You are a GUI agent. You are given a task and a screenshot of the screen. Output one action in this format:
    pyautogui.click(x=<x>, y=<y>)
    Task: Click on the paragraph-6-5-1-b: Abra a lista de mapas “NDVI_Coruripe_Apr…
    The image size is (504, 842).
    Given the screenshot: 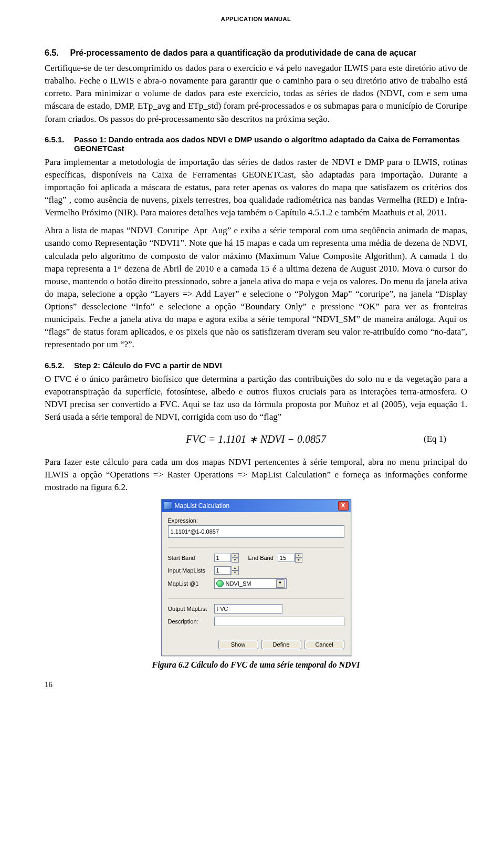 What is the action you would take?
    pyautogui.click(x=256, y=288)
    